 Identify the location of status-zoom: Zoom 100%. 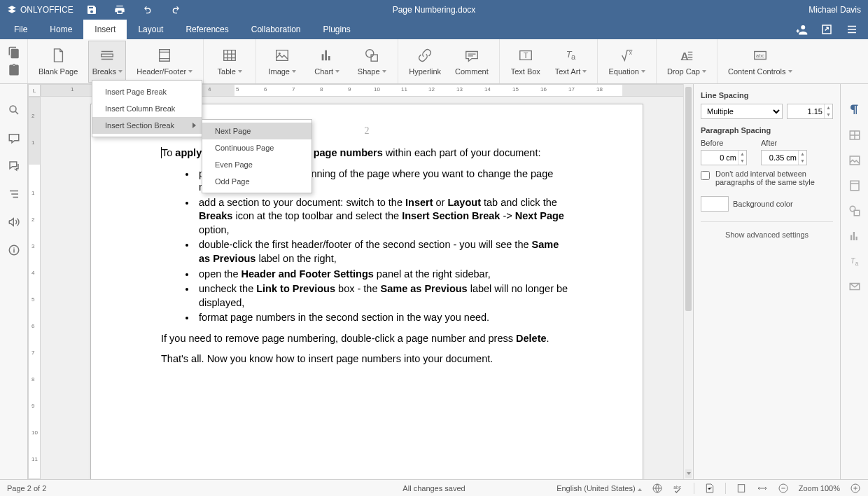
(819, 488).